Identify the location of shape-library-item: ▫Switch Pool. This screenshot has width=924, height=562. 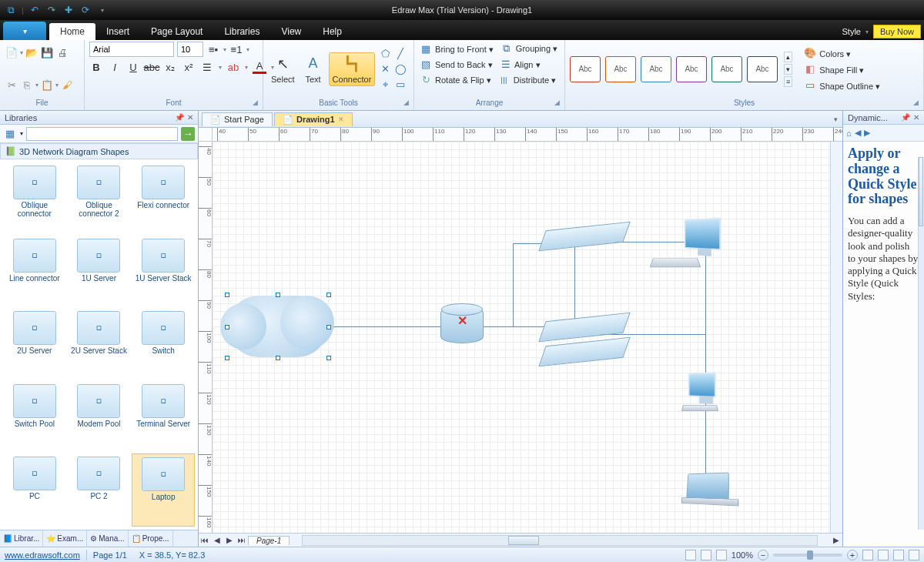
(35, 417).